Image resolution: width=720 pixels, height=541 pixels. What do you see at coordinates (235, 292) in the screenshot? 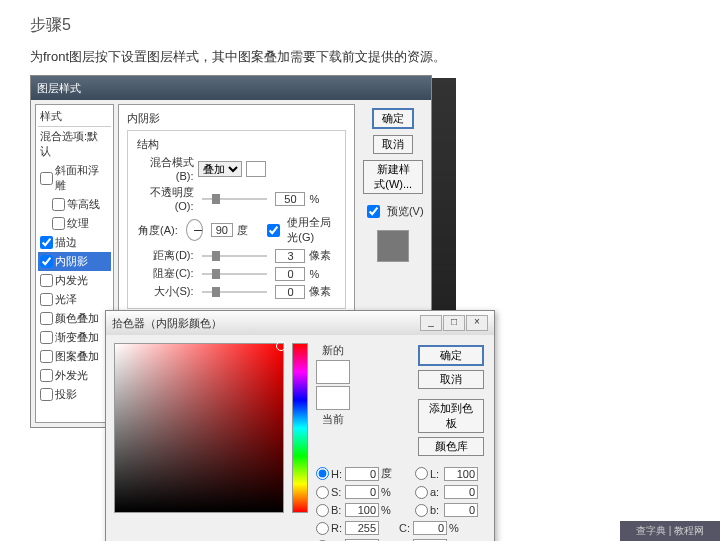
I see `size-slider` at bounding box center [235, 292].